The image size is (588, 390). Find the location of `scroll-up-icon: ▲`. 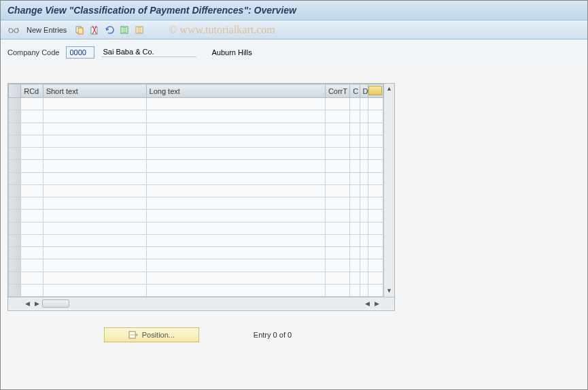

scroll-up-icon: ▲ is located at coordinates (390, 89).